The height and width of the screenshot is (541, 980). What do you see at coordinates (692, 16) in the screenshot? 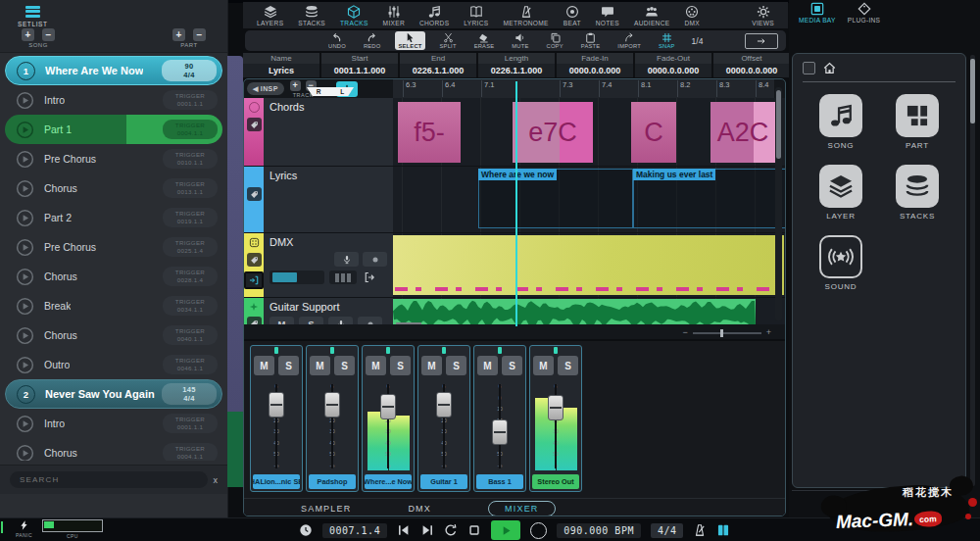
I see `toolbar-tab: DMX` at bounding box center [692, 16].